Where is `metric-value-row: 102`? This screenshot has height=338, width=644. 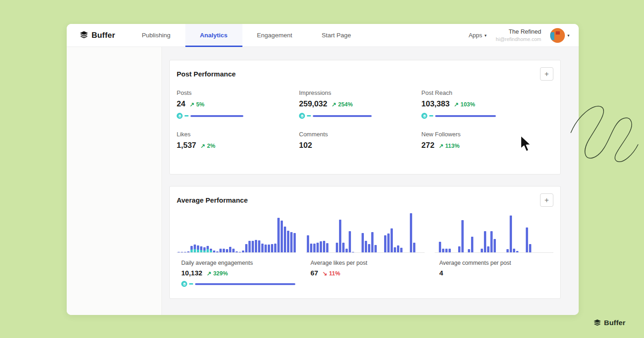
metric-value-row: 102 is located at coordinates (360, 146).